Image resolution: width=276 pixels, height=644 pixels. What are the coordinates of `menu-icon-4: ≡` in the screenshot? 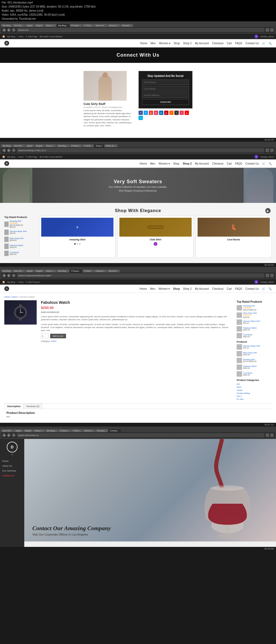 It's located at (272, 435).